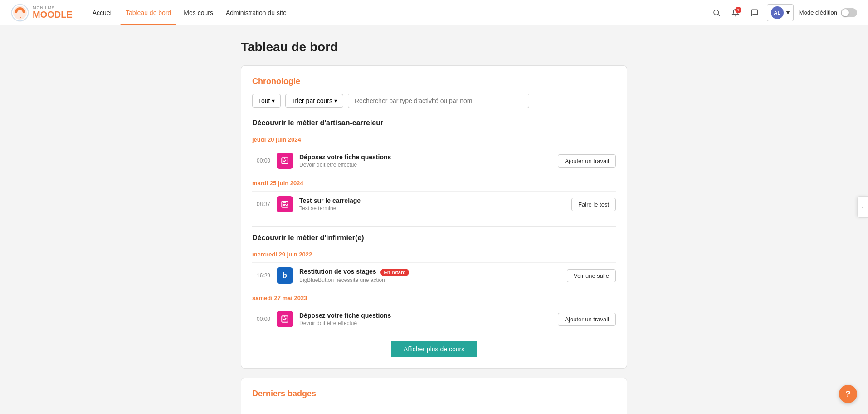  What do you see at coordinates (434, 183) in the screenshot?
I see `course-1-date-2: mardi 25 juin 2024` at bounding box center [434, 183].